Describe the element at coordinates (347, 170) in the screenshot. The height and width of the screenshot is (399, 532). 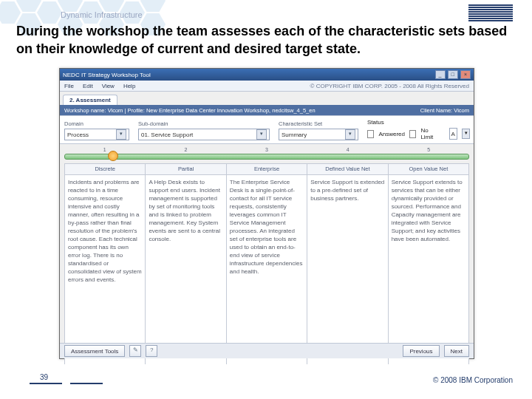
I see `col-header-4: Defined Value Net` at that location.